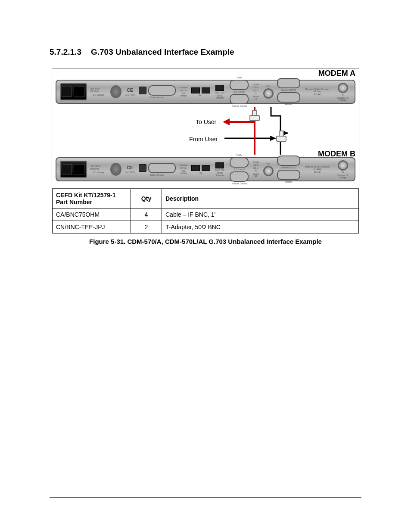 The height and width of the screenshot is (532, 411). I want to click on power-switch-icon, so click(67, 169).